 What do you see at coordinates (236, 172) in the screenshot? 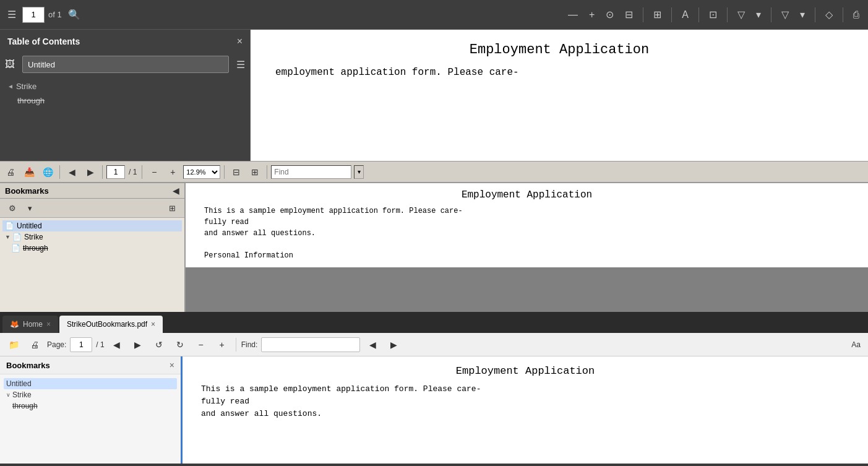
I see `mt-fit-btn: ⊟` at bounding box center [236, 172].